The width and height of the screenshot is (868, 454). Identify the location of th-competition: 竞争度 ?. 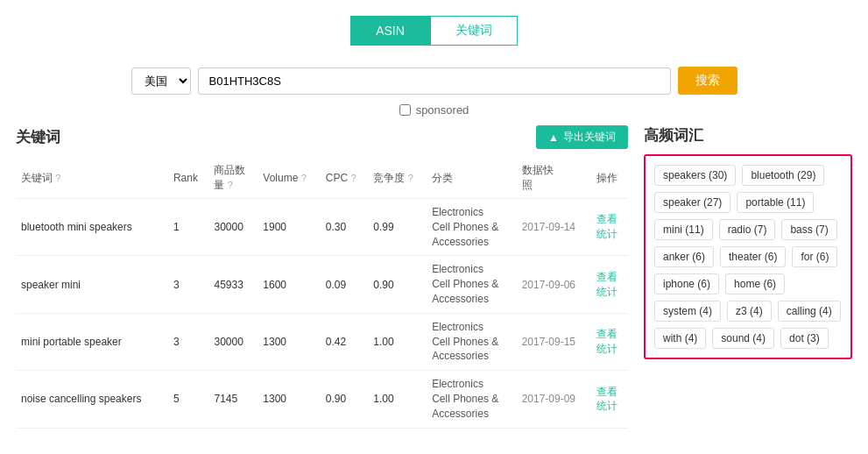
(398, 179).